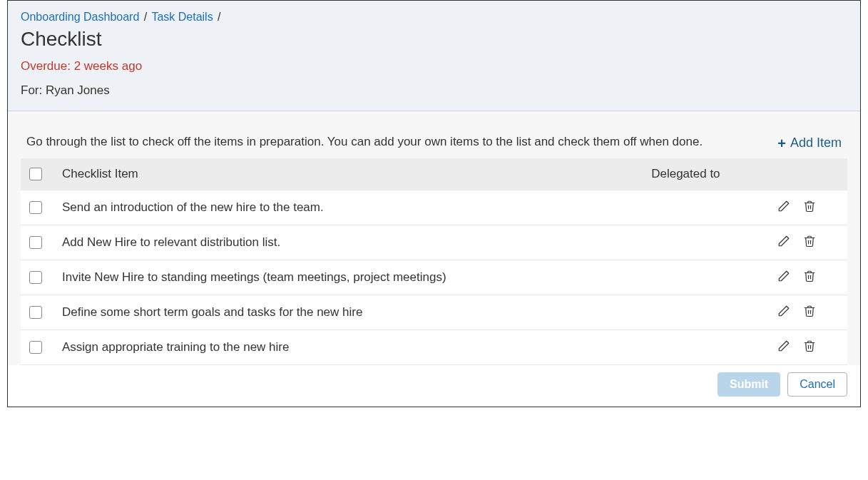  What do you see at coordinates (434, 91) in the screenshot?
I see `for-person: For: Ryan Jones` at bounding box center [434, 91].